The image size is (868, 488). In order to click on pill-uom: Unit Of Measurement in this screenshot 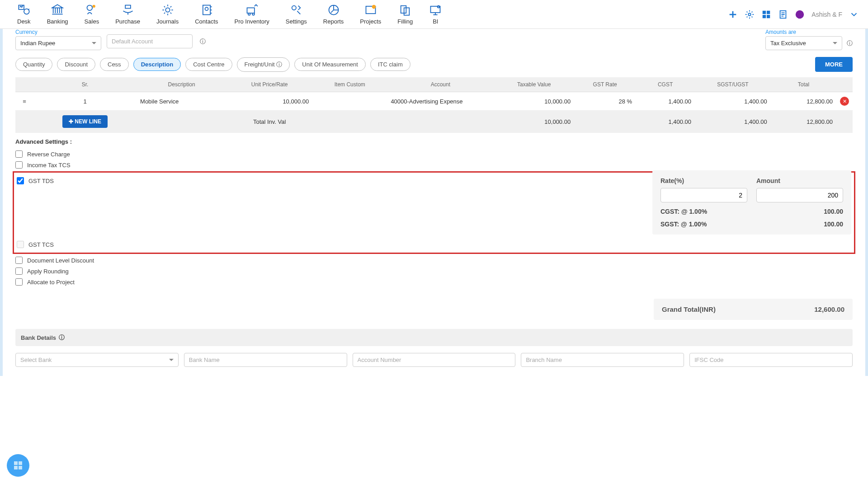, I will do `click(330, 64)`.